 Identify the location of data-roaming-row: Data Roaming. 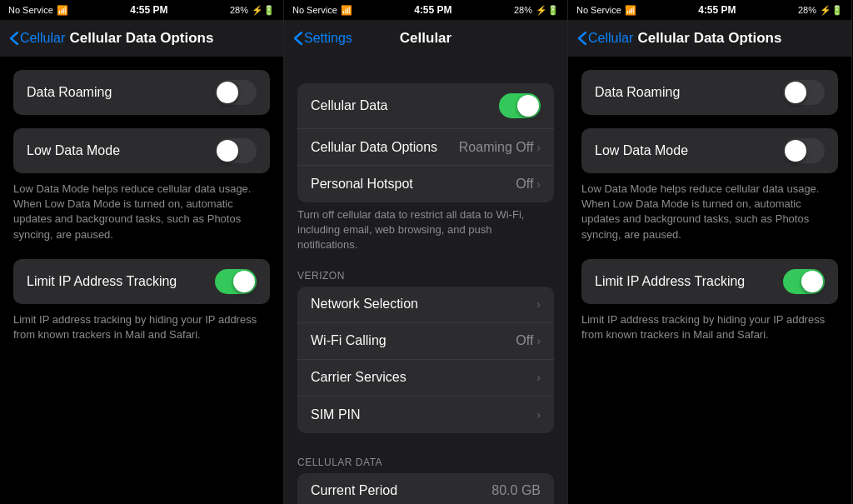
(142, 92).